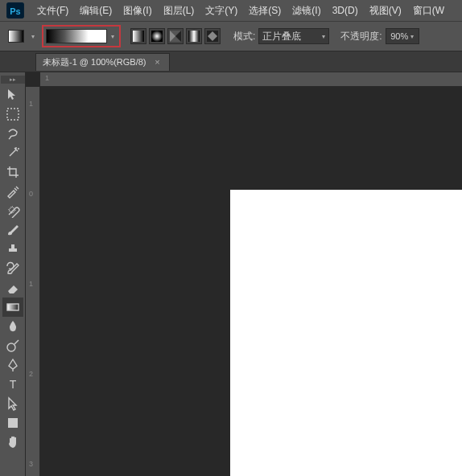 This screenshot has height=476, width=462. I want to click on mode-label: 模式:, so click(245, 37).